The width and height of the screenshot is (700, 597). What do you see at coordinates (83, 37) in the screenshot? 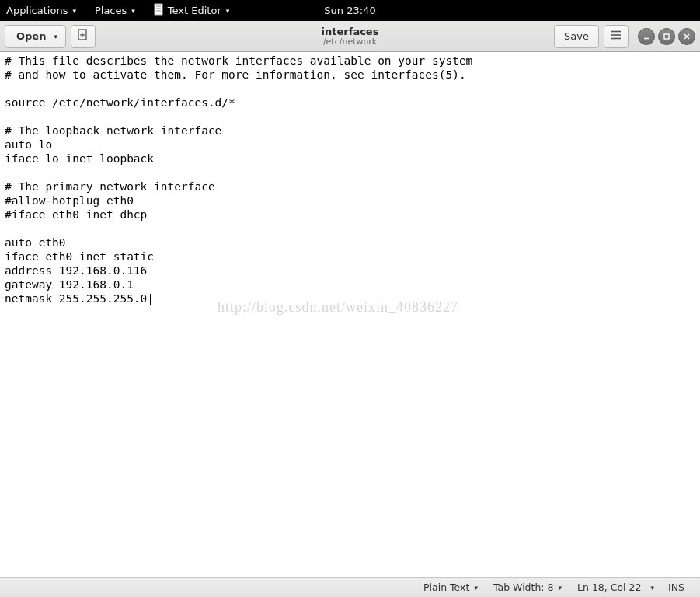
I see `new-document-button` at bounding box center [83, 37].